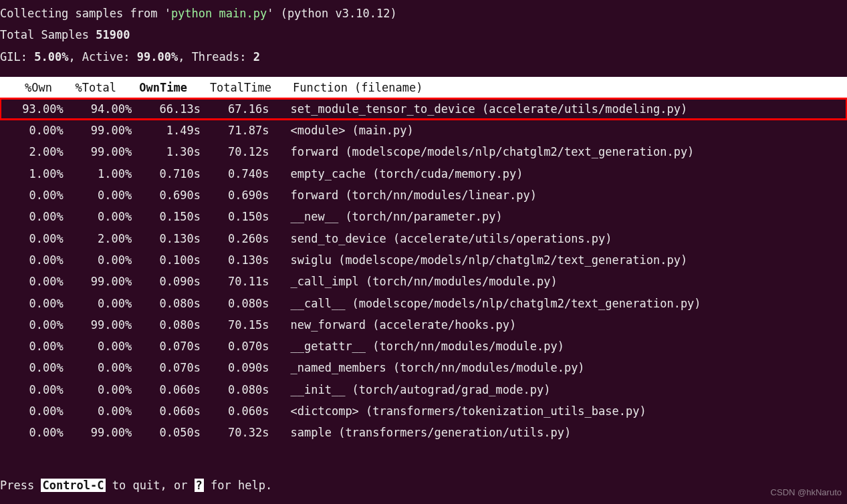 Image resolution: width=847 pixels, height=504 pixels. What do you see at coordinates (241, 411) in the screenshot?
I see `cell-total-time: 0.060s` at bounding box center [241, 411].